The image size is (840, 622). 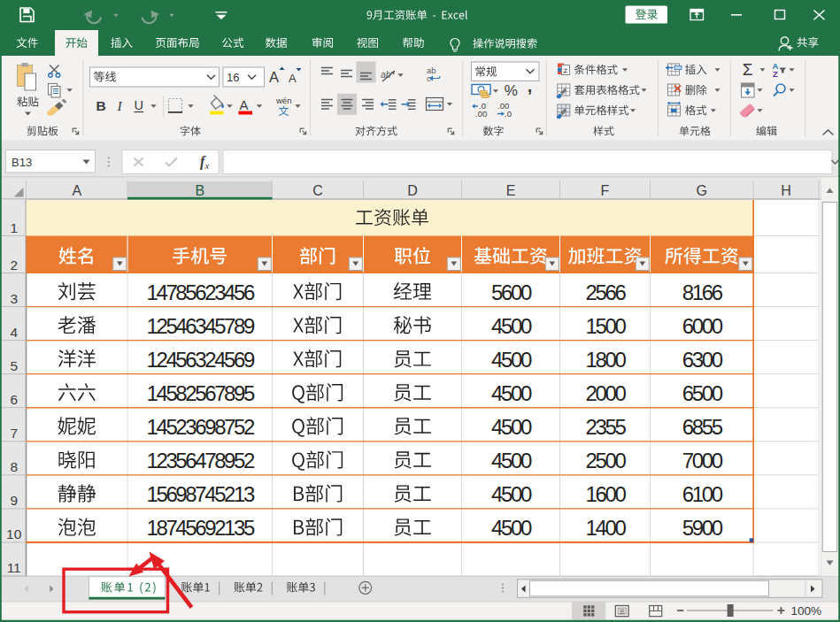 What do you see at coordinates (606, 359) in the screenshot?
I see `svg-text: 1800` at bounding box center [606, 359].